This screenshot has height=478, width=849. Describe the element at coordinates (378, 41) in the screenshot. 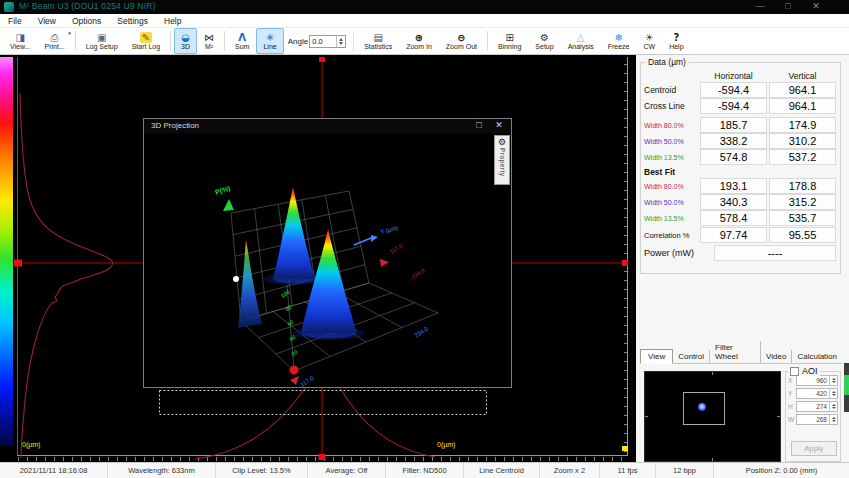

I see `statistics-button: ▤ Statistics` at that location.